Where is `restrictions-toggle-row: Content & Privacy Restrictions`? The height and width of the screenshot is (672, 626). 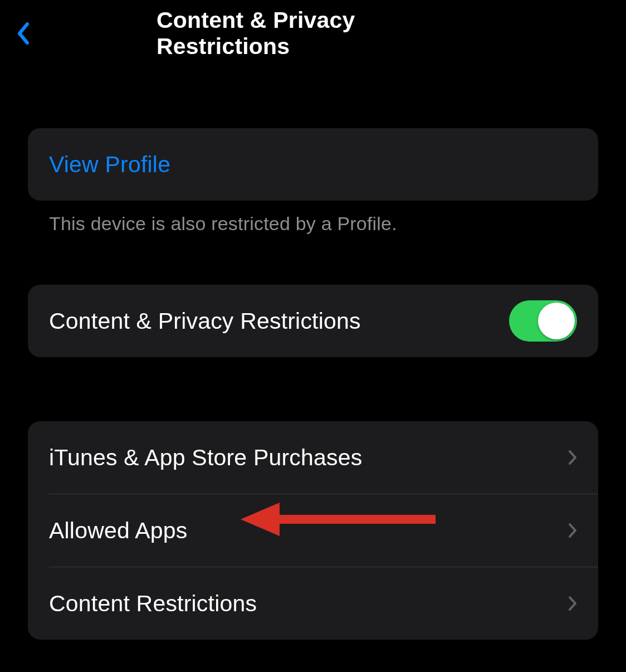 restrictions-toggle-row: Content & Privacy Restrictions is located at coordinates (313, 321).